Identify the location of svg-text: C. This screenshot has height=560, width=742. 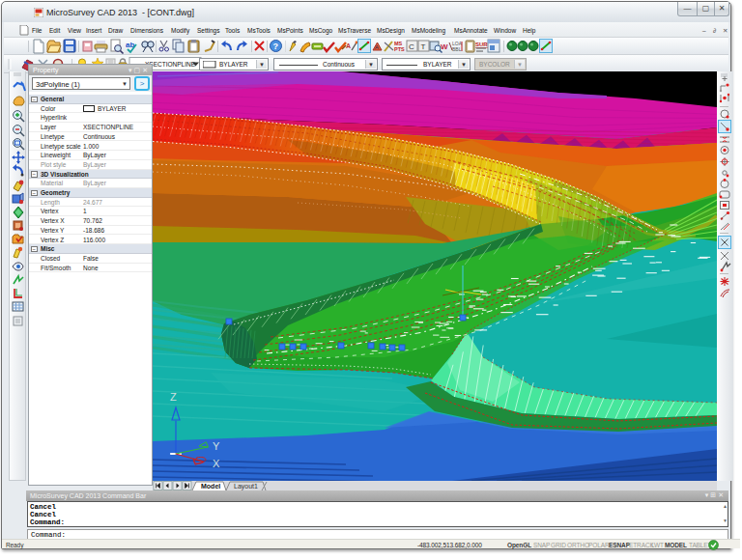
(412, 46).